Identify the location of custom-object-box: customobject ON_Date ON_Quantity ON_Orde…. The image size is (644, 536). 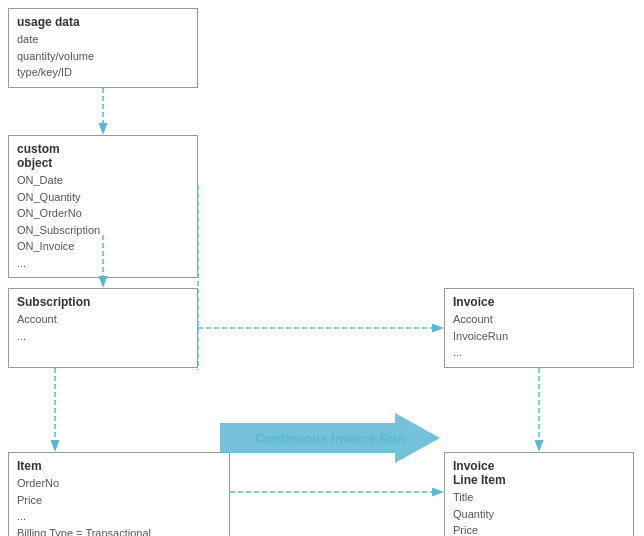
(103, 206).